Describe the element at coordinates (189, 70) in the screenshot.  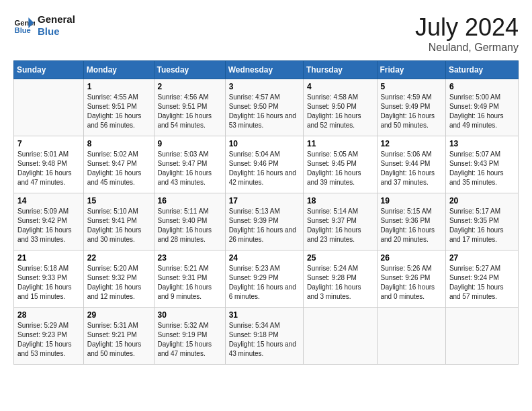
I see `calendar-header-tuesday: Tuesday` at that location.